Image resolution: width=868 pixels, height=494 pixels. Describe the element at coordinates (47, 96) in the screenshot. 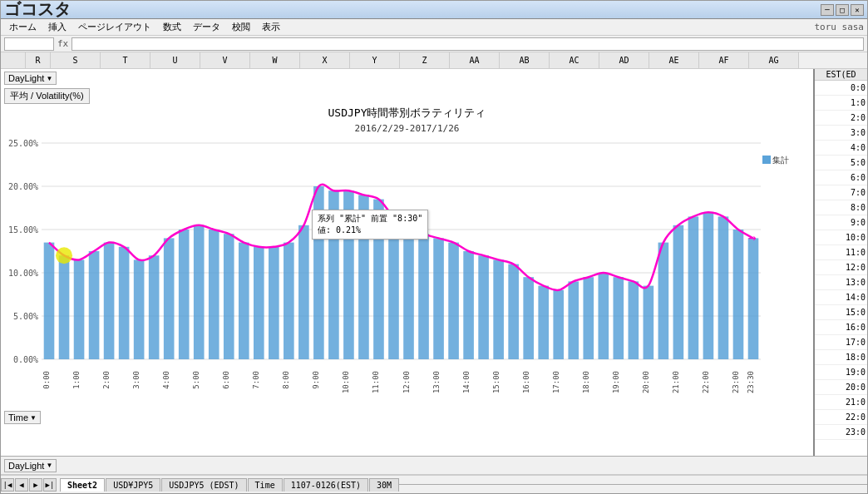

I see `avg-button: 平均 / Volatility(%)` at that location.